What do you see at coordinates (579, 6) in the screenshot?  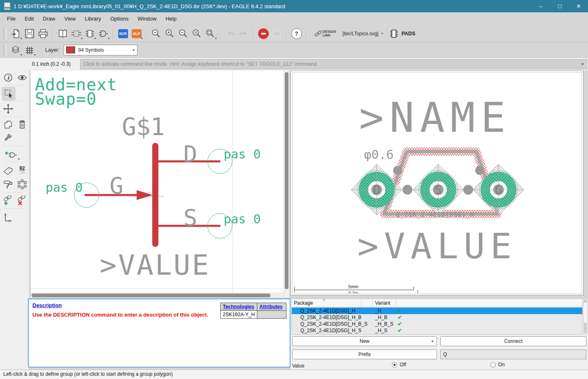 I see `close-button: ✕` at bounding box center [579, 6].